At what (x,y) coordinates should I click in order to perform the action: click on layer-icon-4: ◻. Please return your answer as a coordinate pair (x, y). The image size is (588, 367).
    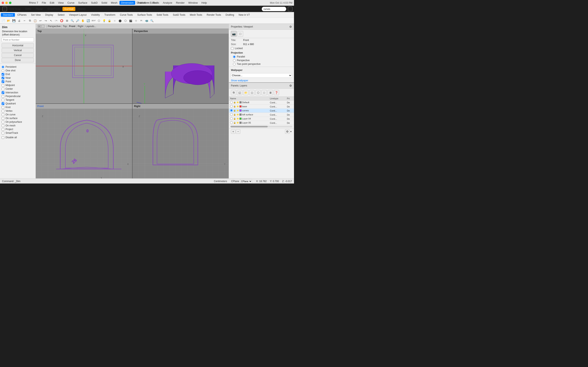
    Looking at the image, I should click on (252, 92).